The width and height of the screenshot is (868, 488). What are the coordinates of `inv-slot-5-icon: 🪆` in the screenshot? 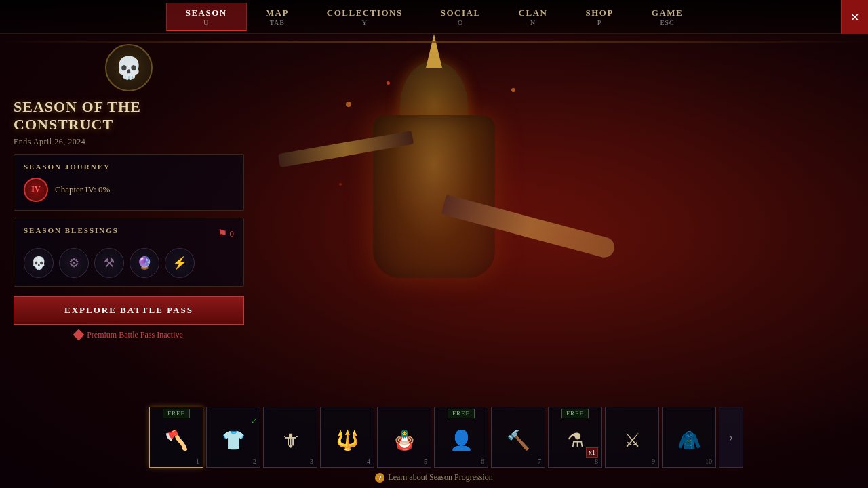 It's located at (404, 441).